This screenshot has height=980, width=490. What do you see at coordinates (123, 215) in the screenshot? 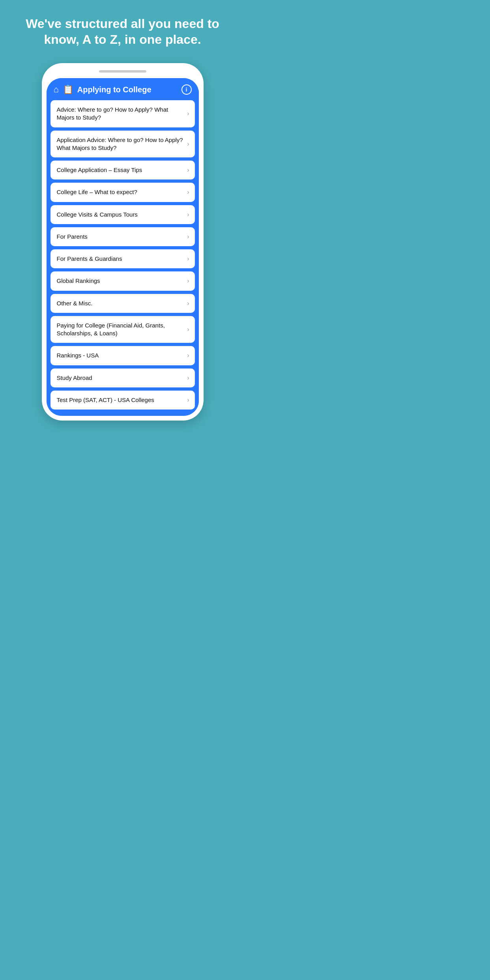
I see `list-item-item-campus-tours: College Visits & Campus Tours›` at bounding box center [123, 215].